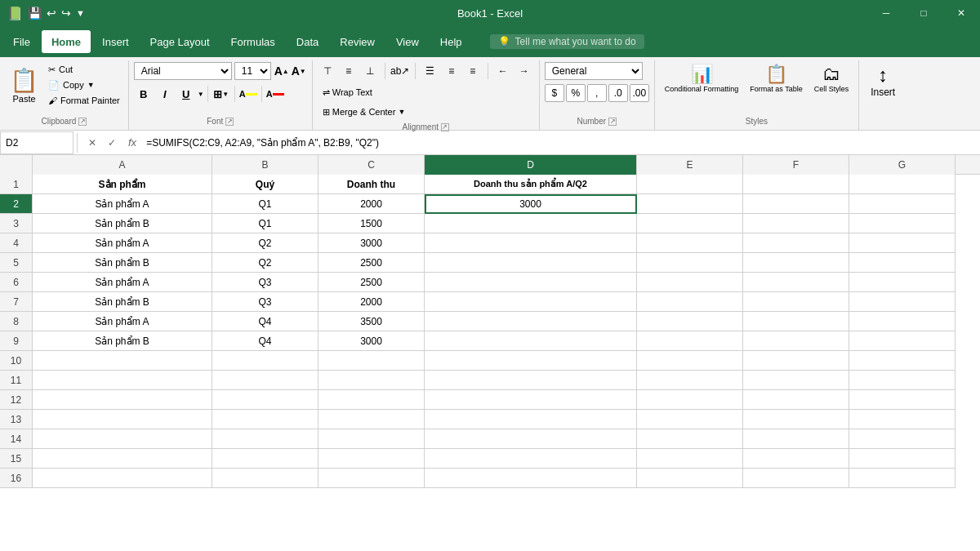  Describe the element at coordinates (16, 420) in the screenshot. I see `row-header-13: 13` at that location.